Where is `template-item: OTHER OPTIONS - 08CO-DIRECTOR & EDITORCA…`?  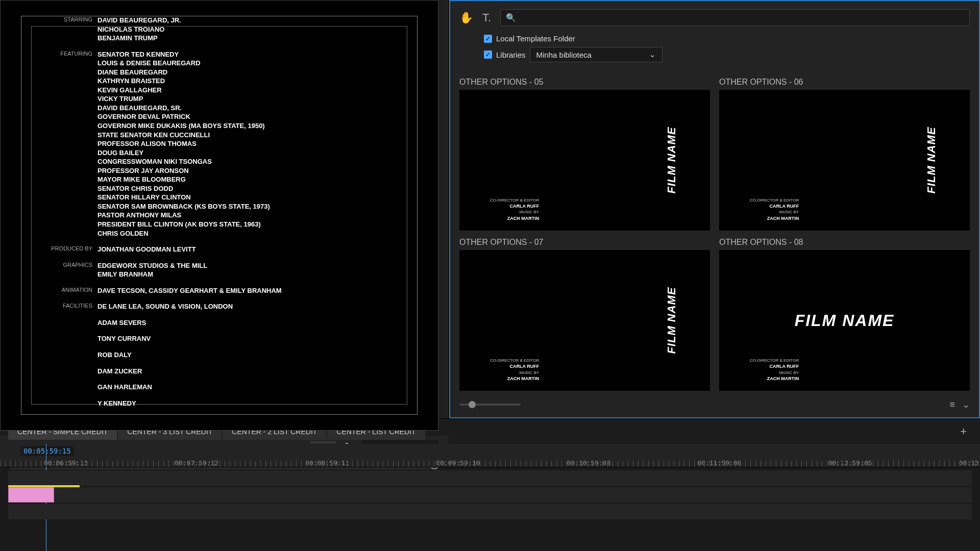
template-item: OTHER OPTIONS - 08CO-DIRECTOR & EDITORCA… is located at coordinates (844, 313).